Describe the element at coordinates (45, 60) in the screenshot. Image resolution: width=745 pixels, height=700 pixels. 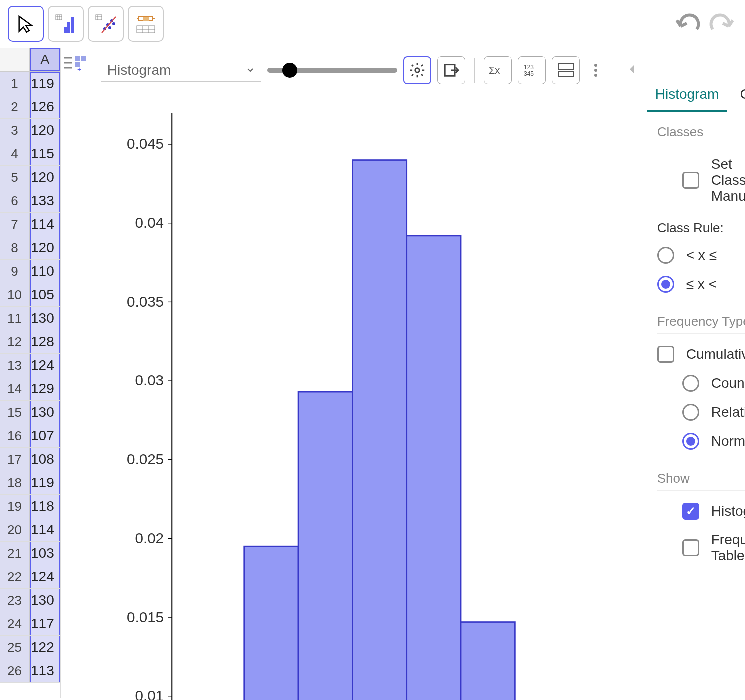
I see `column-header-a: A` at that location.